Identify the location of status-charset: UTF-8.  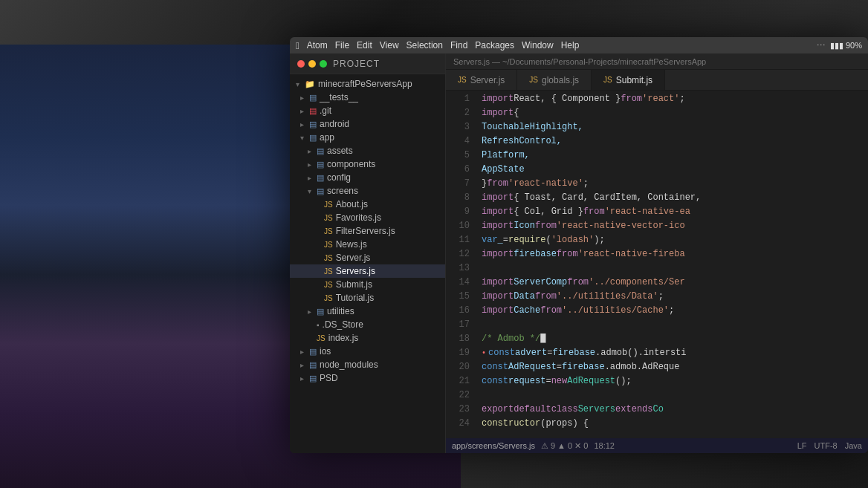
(826, 446).